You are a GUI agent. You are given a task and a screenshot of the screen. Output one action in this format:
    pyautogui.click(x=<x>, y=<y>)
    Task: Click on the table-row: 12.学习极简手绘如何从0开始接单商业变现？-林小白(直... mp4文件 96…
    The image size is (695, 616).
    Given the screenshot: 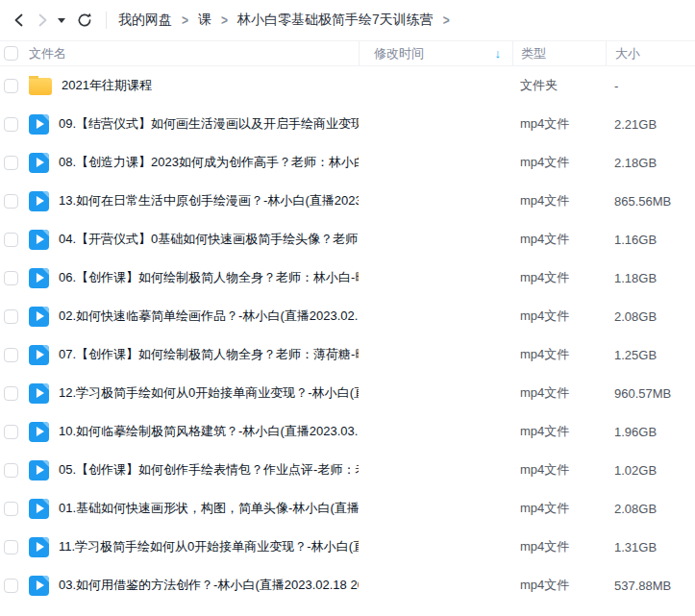 What is the action you would take?
    pyautogui.click(x=348, y=393)
    